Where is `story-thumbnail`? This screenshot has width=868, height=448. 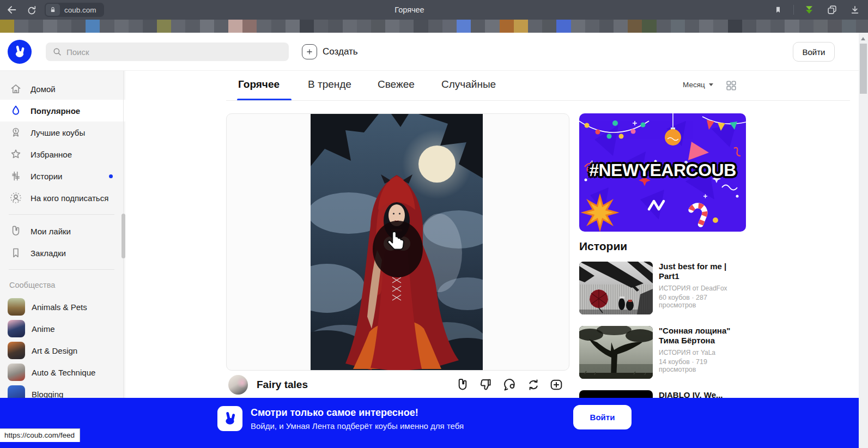
story-thumbnail is located at coordinates (616, 288).